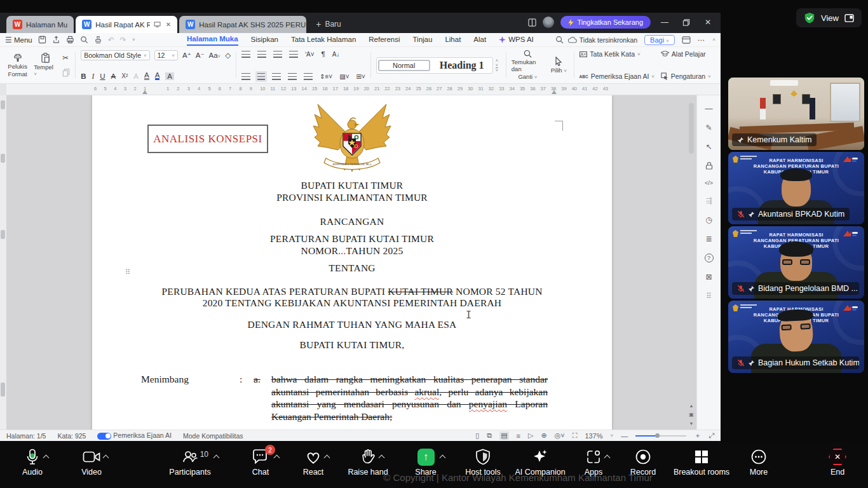  What do you see at coordinates (187, 55) in the screenshot?
I see `grow-font-icon: A⁺` at bounding box center [187, 55].